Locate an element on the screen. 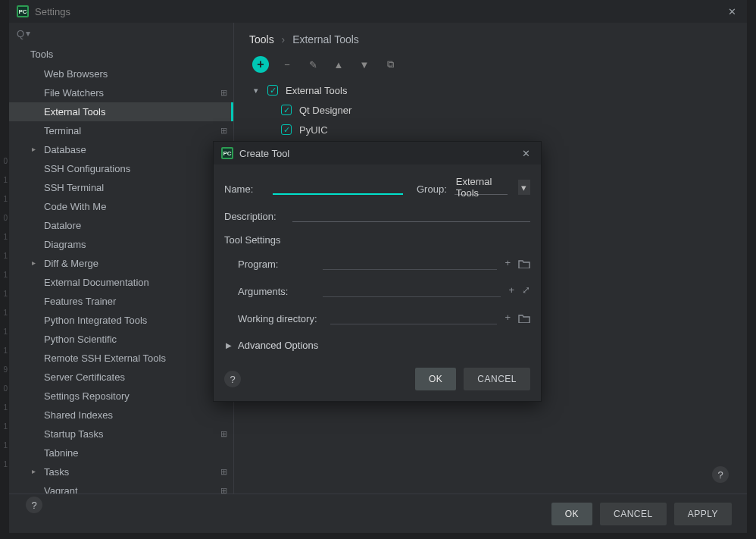 Image resolution: width=756 pixels, height=539 pixels. add-button: + is located at coordinates (261, 64).